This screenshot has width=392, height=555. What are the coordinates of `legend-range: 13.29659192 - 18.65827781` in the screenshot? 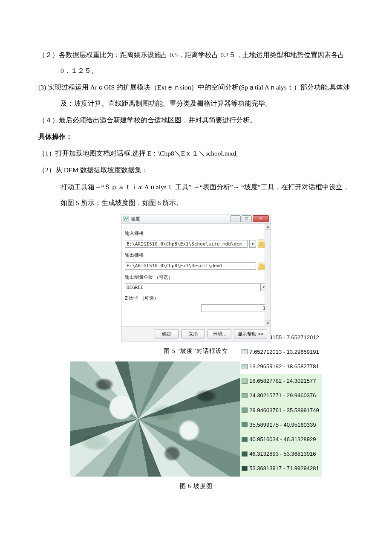 It's located at (284, 367).